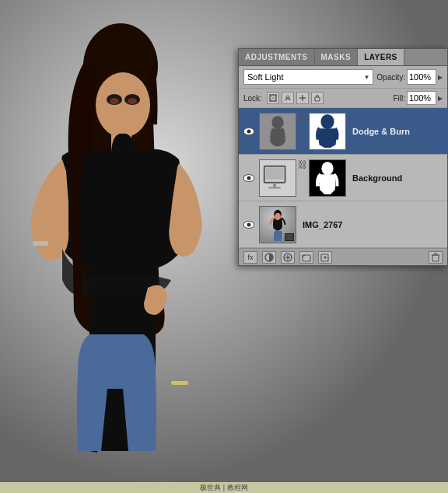  What do you see at coordinates (337, 58) in the screenshot?
I see `tab-masks: MASKS` at bounding box center [337, 58].